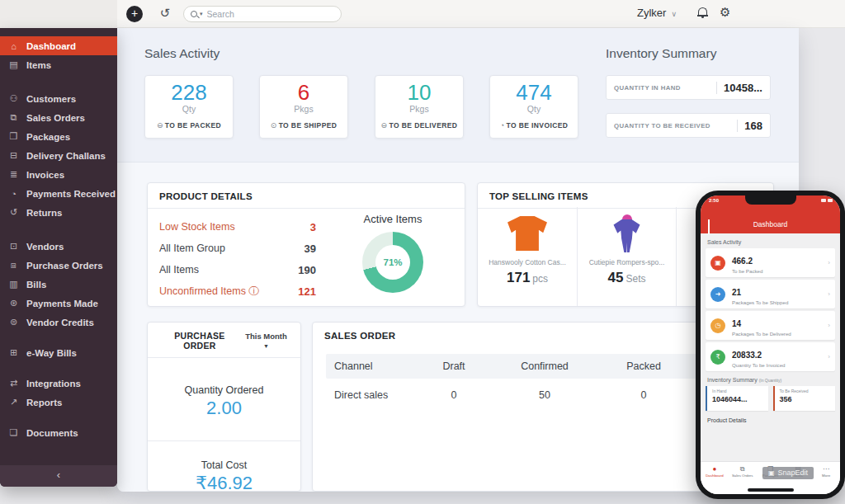 The height and width of the screenshot is (504, 845). What do you see at coordinates (688, 87) in the screenshot?
I see `quantity-in-hand-row: QUANTITY IN HAND 10458...` at bounding box center [688, 87].